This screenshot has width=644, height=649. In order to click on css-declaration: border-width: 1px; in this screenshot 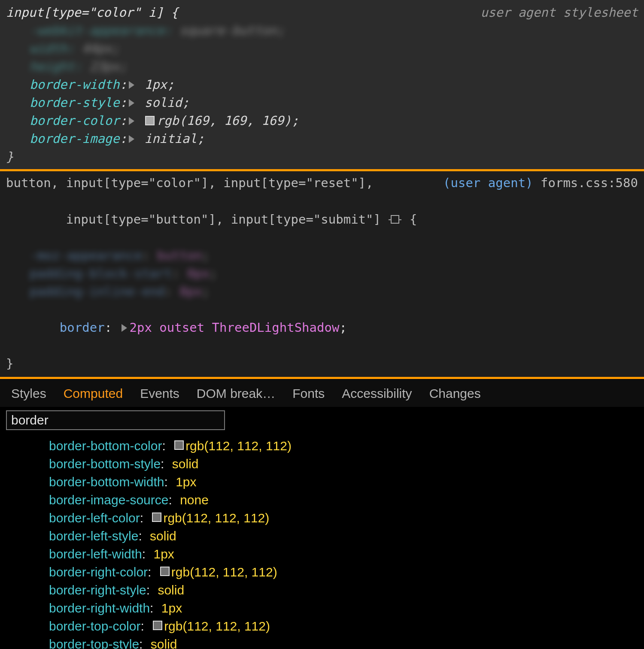, I will do `click(322, 85)`.